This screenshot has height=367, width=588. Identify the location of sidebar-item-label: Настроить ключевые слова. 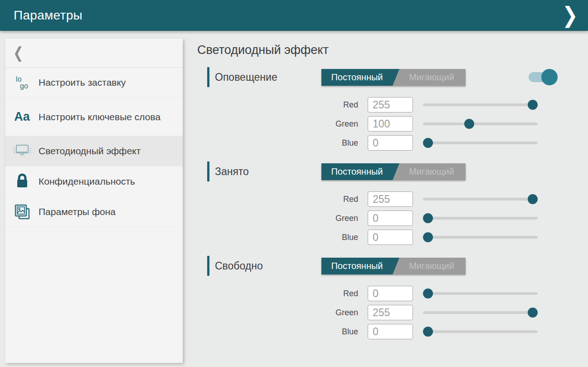
(100, 117).